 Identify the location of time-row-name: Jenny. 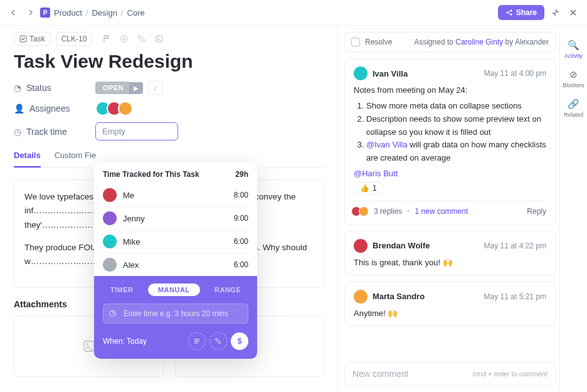
(134, 218).